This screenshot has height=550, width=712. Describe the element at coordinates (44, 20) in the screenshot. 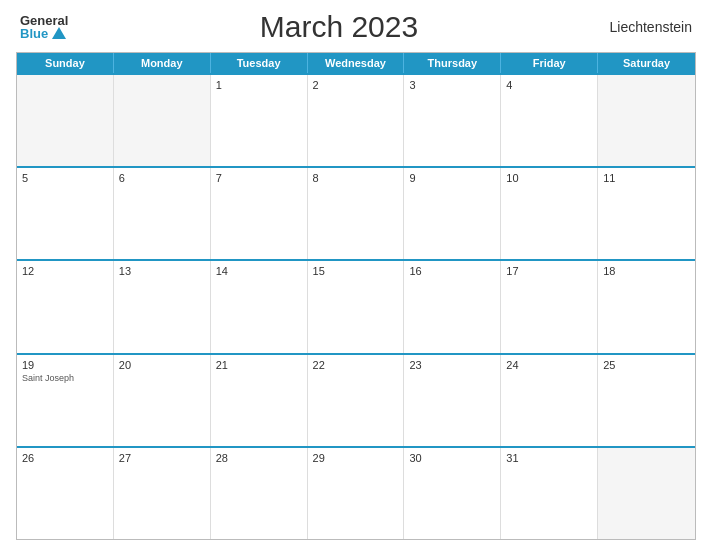

I see `logo-general-text: General` at that location.